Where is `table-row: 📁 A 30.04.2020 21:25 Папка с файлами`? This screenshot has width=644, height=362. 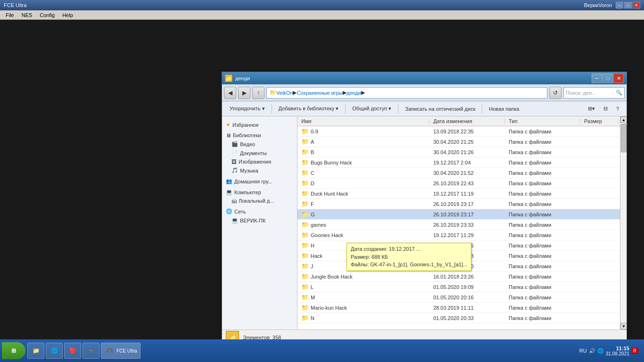 table-row: 📁 A 30.04.2020 21:25 Папка с файлами is located at coordinates (459, 142).